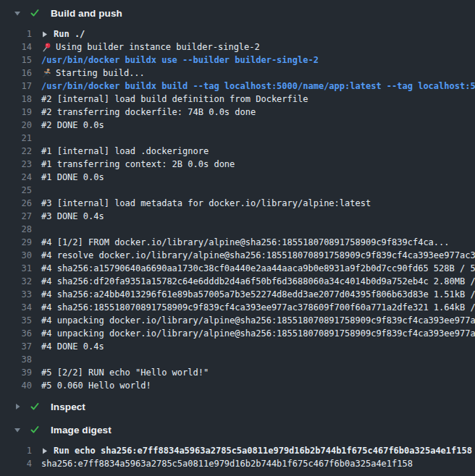  Describe the element at coordinates (238, 190) in the screenshot. I see `log-line: 25` at that location.